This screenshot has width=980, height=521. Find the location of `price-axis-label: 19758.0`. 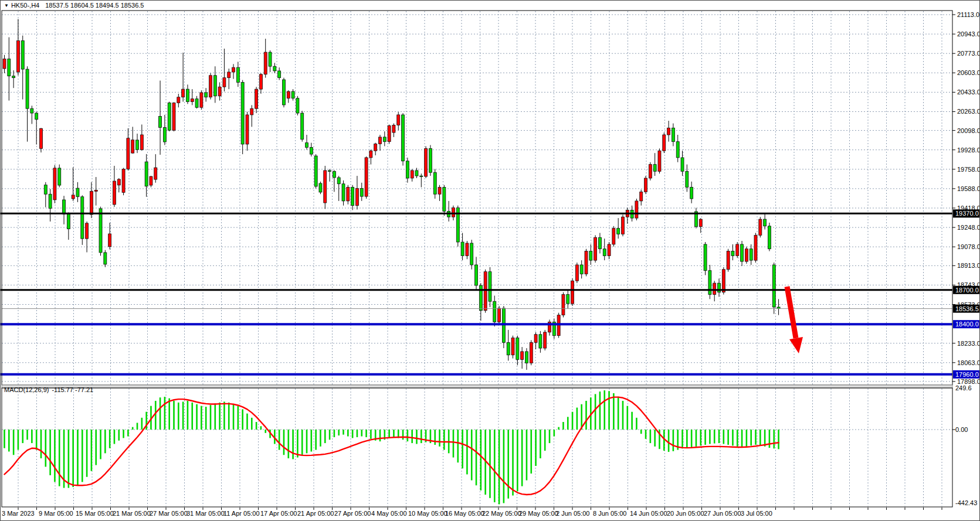

price-axis-label: 19758.0 is located at coordinates (969, 169).